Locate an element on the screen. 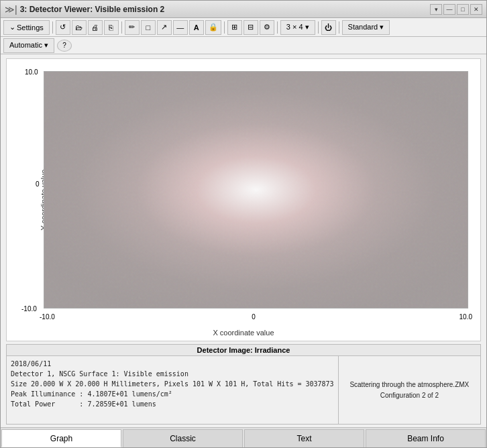 Image resolution: width=487 pixels, height=448 pixels. refresh-button: ↺ is located at coordinates (63, 27).